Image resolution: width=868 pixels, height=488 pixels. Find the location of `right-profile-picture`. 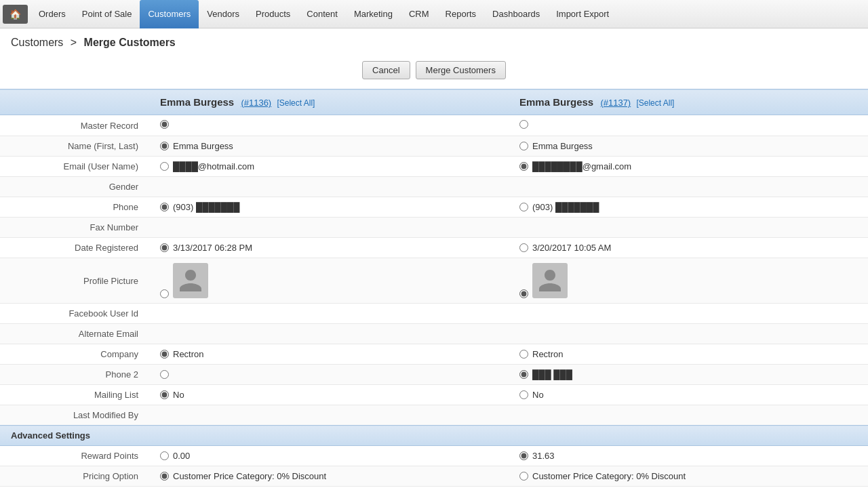

right-profile-picture is located at coordinates (550, 281).